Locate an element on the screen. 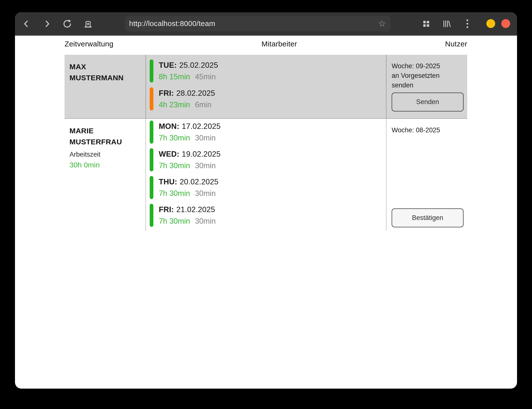 Image resolution: width=532 pixels, height=409 pixels. entry-worked-time: 8h 15min is located at coordinates (174, 77).